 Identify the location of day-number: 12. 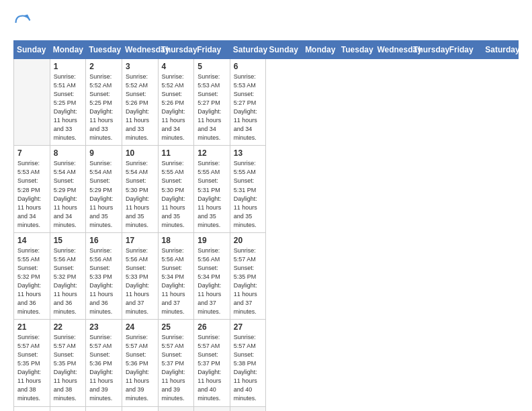
(212, 153).